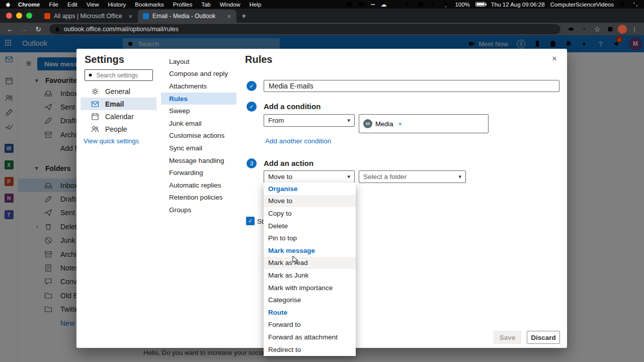 The image size is (644, 362). I want to click on menu-item-pin-to-top: Pin to top, so click(310, 238).